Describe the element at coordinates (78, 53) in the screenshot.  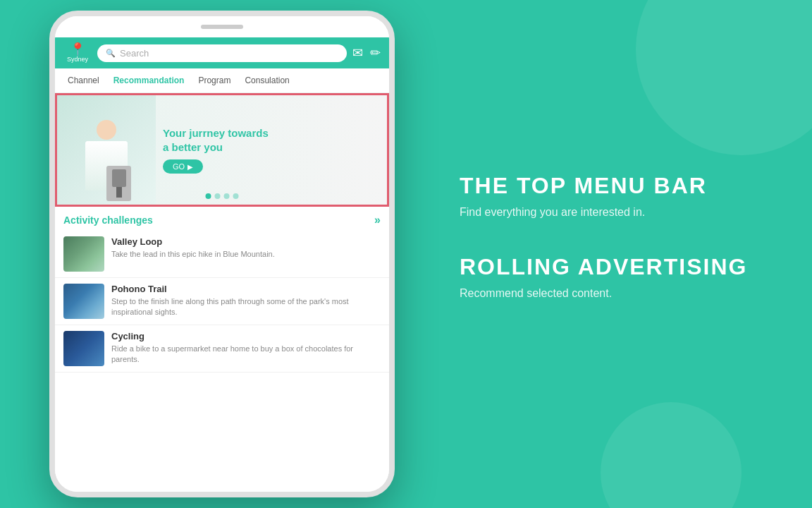
I see `location-button: 📍 Sydney` at that location.